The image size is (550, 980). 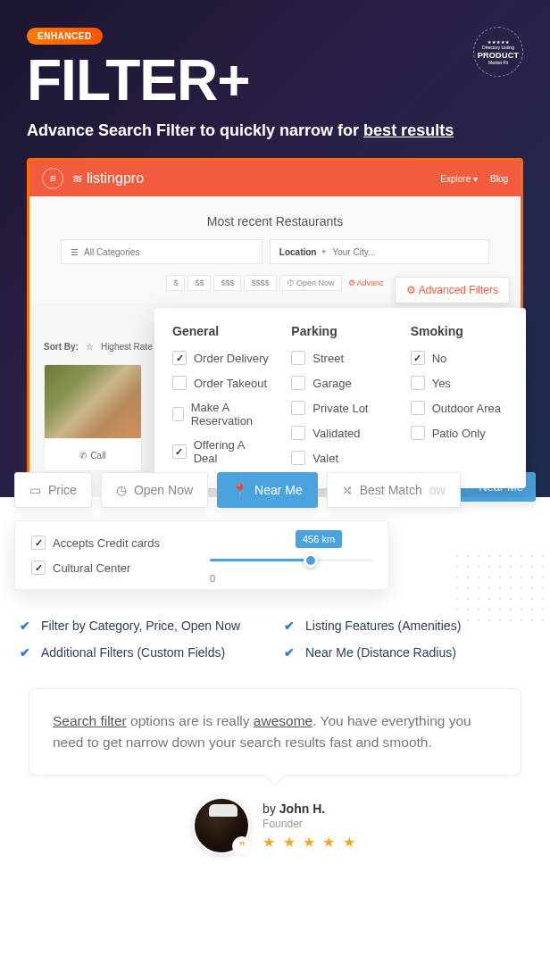 I want to click on star-icon: ☆, so click(x=89, y=346).